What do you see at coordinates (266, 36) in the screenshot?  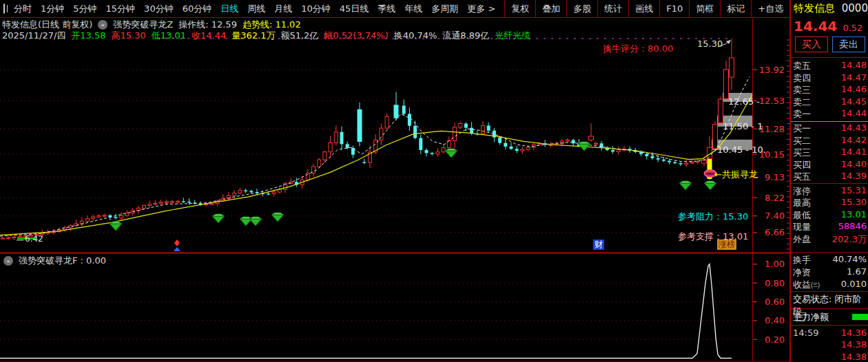 I see `quote-bar: 2025/11/27/四 开13.58高15.30低13.01收14.44量36…` at bounding box center [266, 36].